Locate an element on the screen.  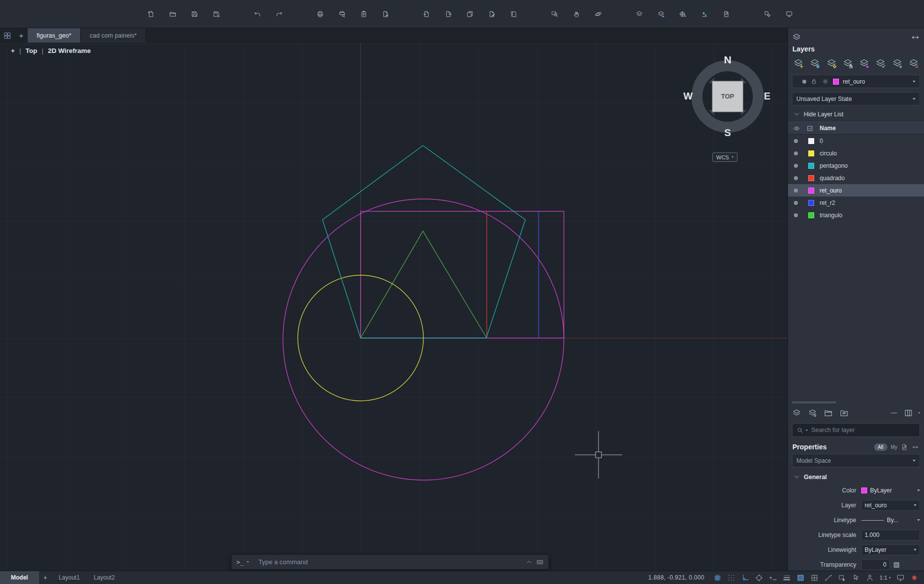
save-as-button is located at coordinates (217, 14).